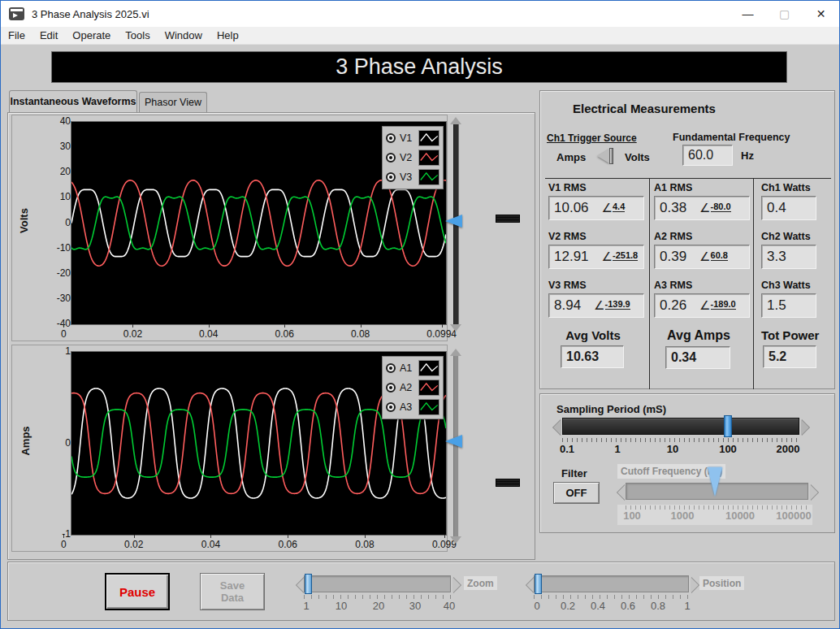 The image size is (840, 629). What do you see at coordinates (309, 583) in the screenshot?
I see `zoom-handle` at bounding box center [309, 583].